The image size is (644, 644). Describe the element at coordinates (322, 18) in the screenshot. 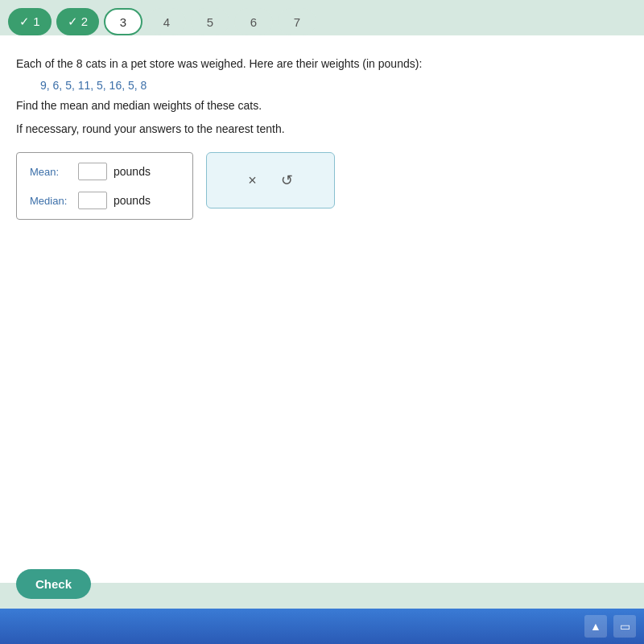

I see `tab-bar: ✓ 1 ✓ 2 3 4 5 6 7` at that location.